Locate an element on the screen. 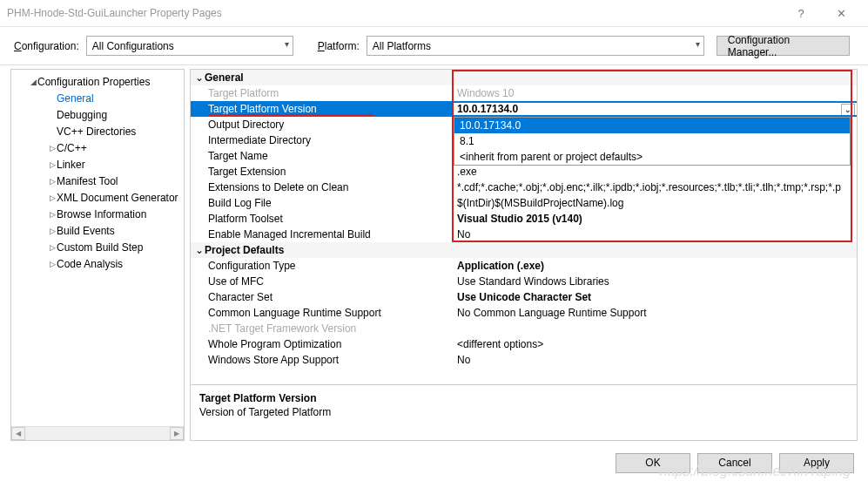 The width and height of the screenshot is (868, 488). scroll-left-icon: ◀ is located at coordinates (18, 434).